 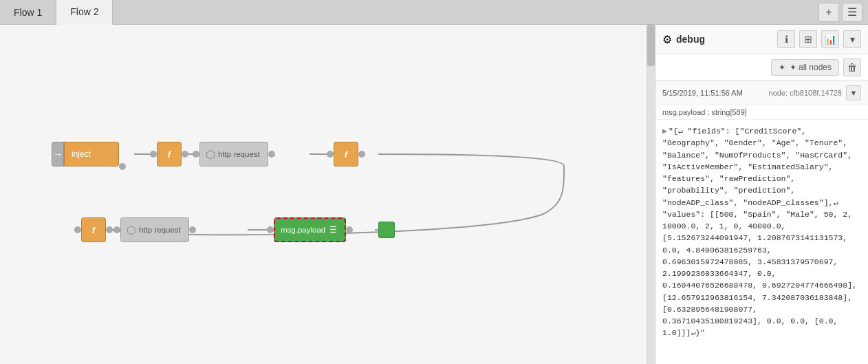 What do you see at coordinates (762, 67) in the screenshot?
I see `debug-toolbar: ✦ ✦ all nodes 🗑` at bounding box center [762, 67].